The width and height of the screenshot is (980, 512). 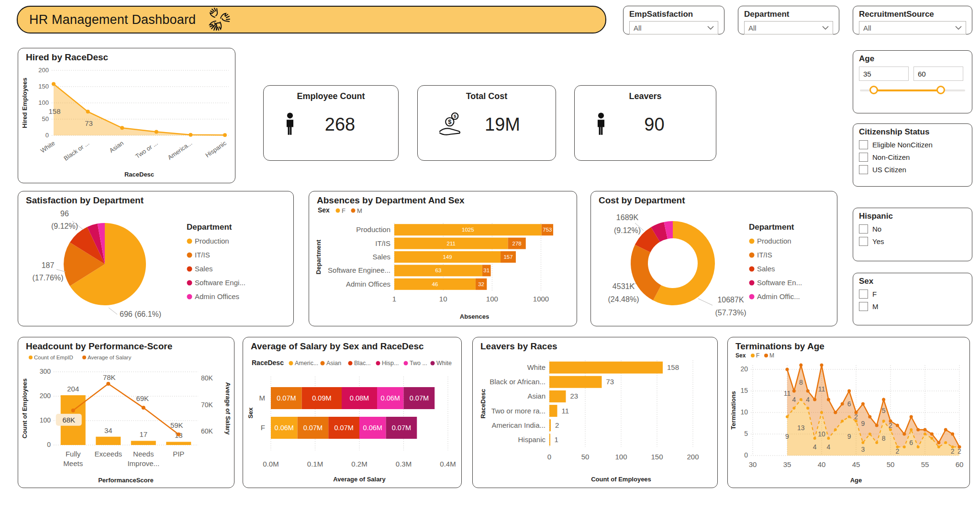 I want to click on svg-text: Department, so click(x=210, y=227).